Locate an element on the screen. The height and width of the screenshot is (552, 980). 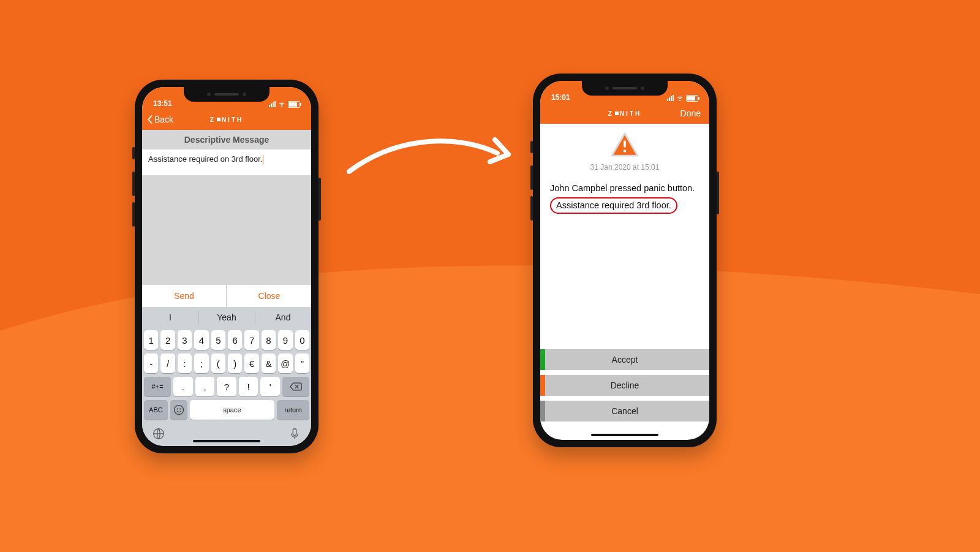
message-input-text: Assistance required on 3rd floor. is located at coordinates (205, 159).